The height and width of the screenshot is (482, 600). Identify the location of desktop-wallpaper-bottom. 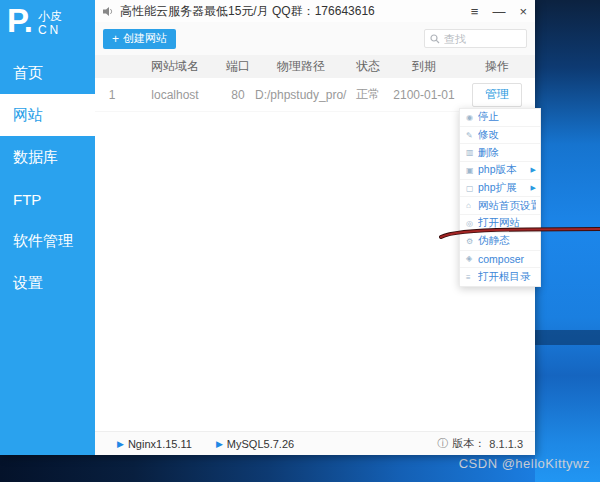
(268, 468).